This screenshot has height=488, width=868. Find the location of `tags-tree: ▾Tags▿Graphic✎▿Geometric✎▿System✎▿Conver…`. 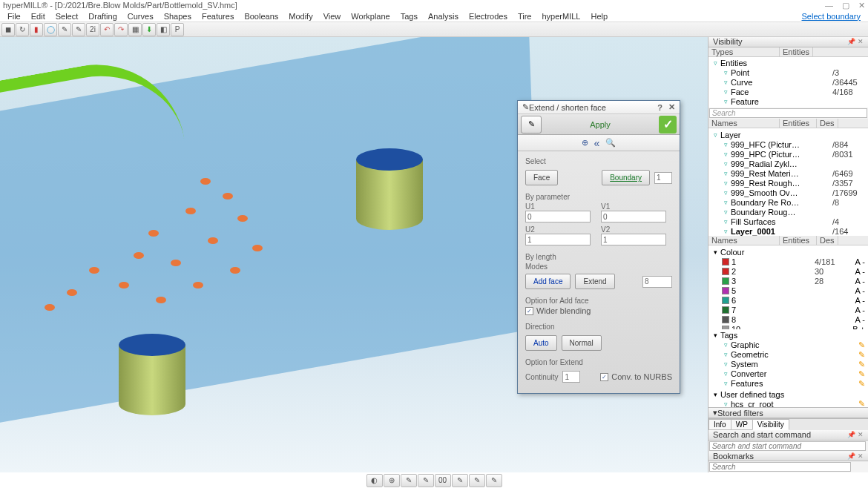

tags-tree: ▾Tags▿Graphic✎▿Geometric✎▿System✎▿Conver… is located at coordinates (788, 359).